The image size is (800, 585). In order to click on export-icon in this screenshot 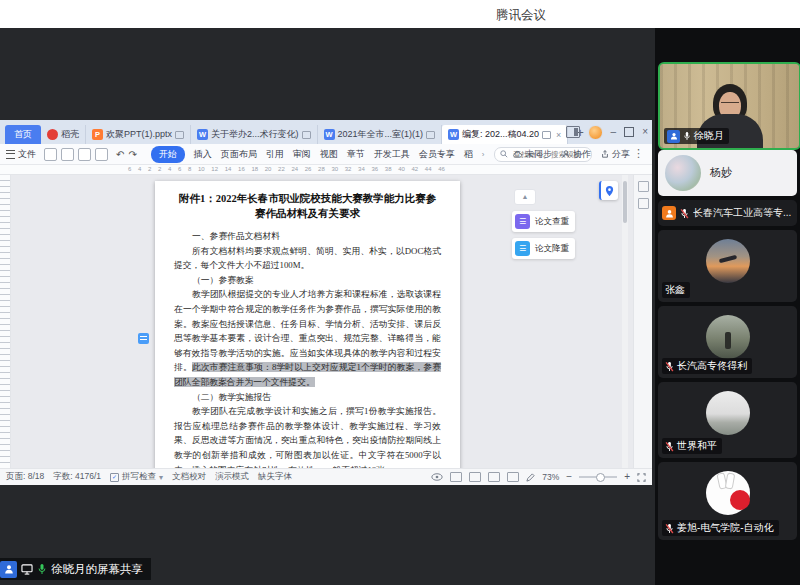, I will do `click(102, 154)`.